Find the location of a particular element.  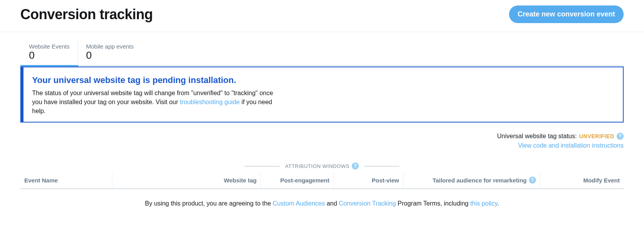

footer-prefix: By using this product, you are agreeing … is located at coordinates (209, 204).